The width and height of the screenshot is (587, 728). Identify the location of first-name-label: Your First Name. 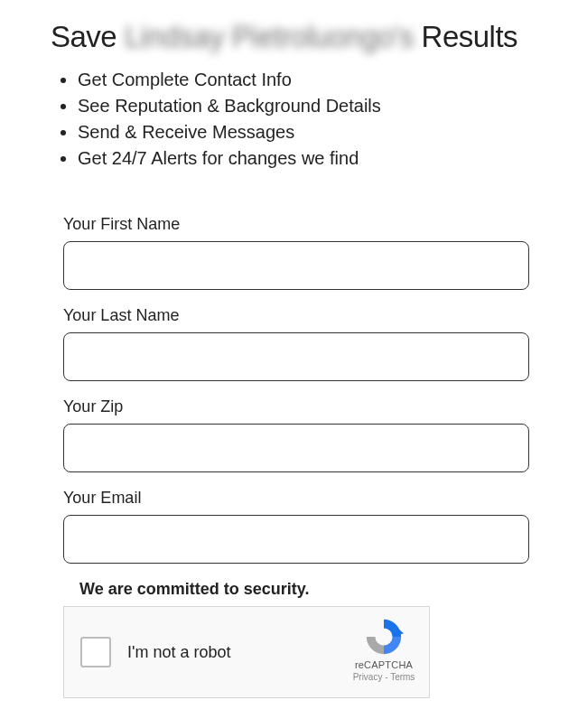
(296, 224).